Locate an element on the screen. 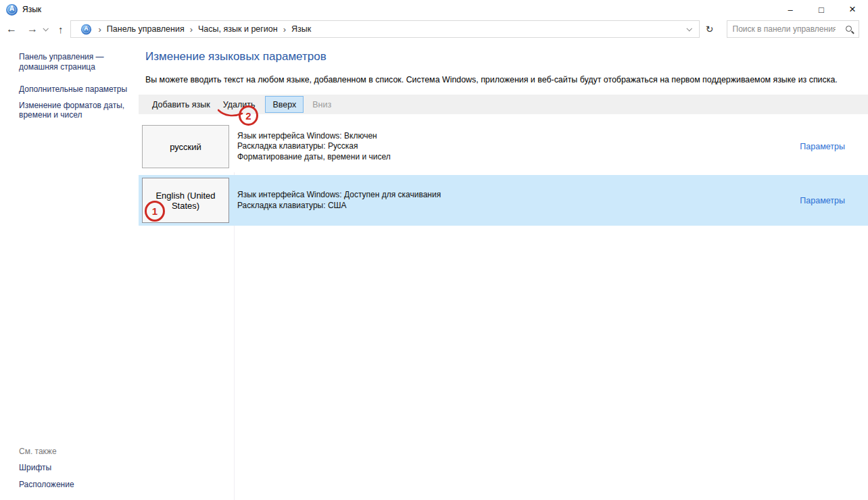 The width and height of the screenshot is (868, 500). options-link-russian: Параметры is located at coordinates (822, 147).